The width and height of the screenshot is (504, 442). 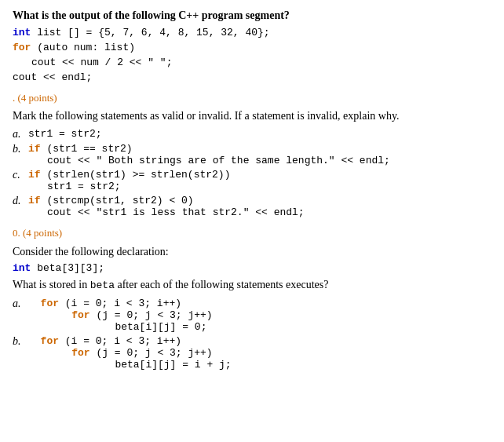 I want to click on q9-code-line4: cout << endl;, so click(x=252, y=77).